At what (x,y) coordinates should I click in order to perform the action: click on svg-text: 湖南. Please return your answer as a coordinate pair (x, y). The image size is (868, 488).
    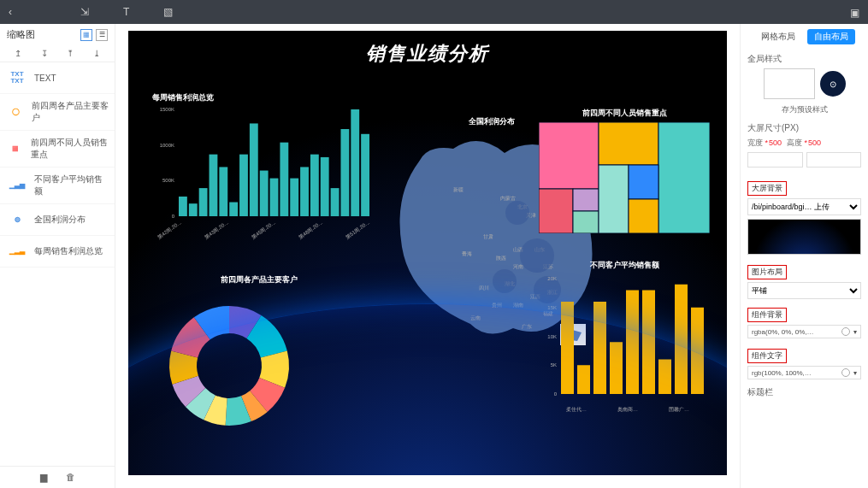
    Looking at the image, I should click on (518, 305).